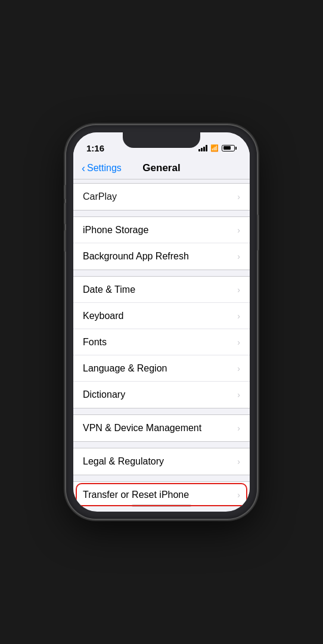  I want to click on background-app-refresh-cell: Background App Refresh ›, so click(162, 256).